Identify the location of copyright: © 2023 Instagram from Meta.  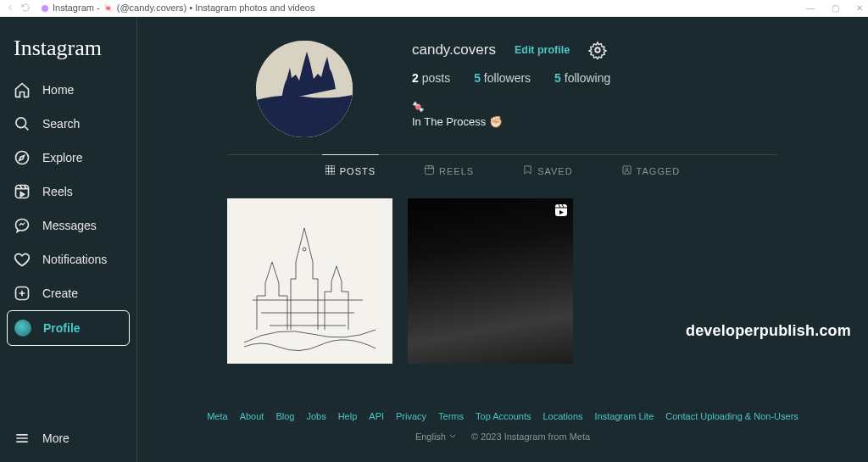
(531, 437).